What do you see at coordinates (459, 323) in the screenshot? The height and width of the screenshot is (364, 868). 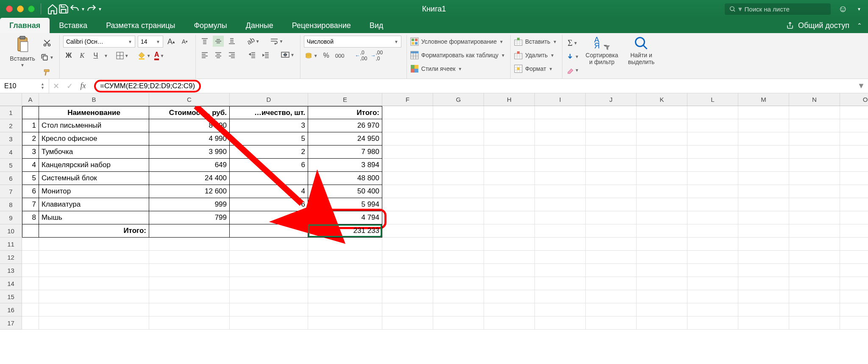 I see `cell-G17` at bounding box center [459, 323].